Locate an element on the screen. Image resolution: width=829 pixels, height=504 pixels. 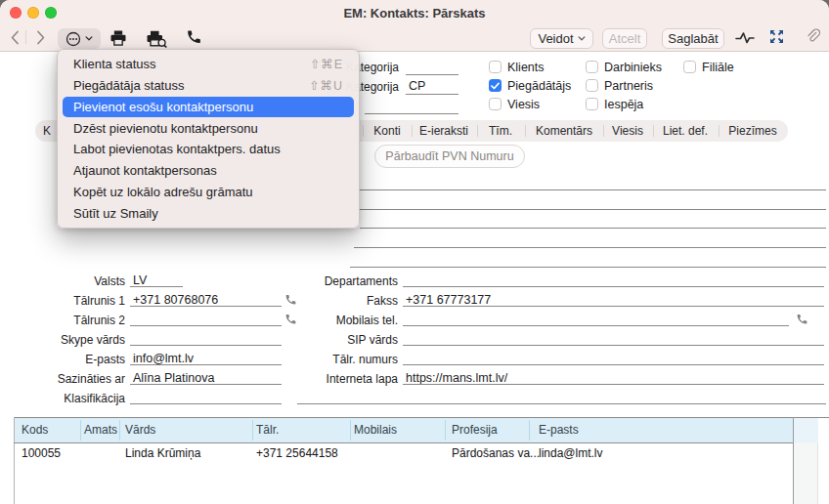
column-header-mobilais: Mobilais is located at coordinates (375, 430).